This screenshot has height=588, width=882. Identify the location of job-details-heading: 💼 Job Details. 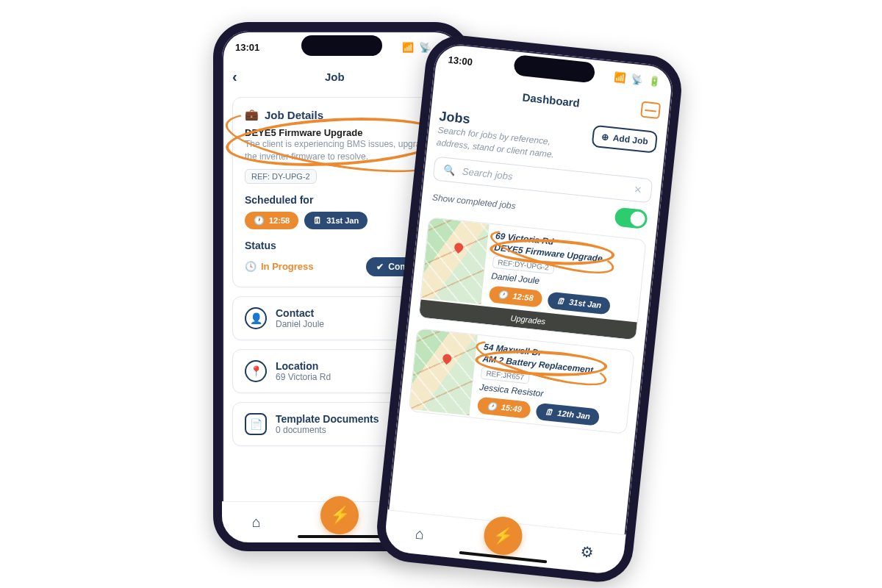
(342, 115).